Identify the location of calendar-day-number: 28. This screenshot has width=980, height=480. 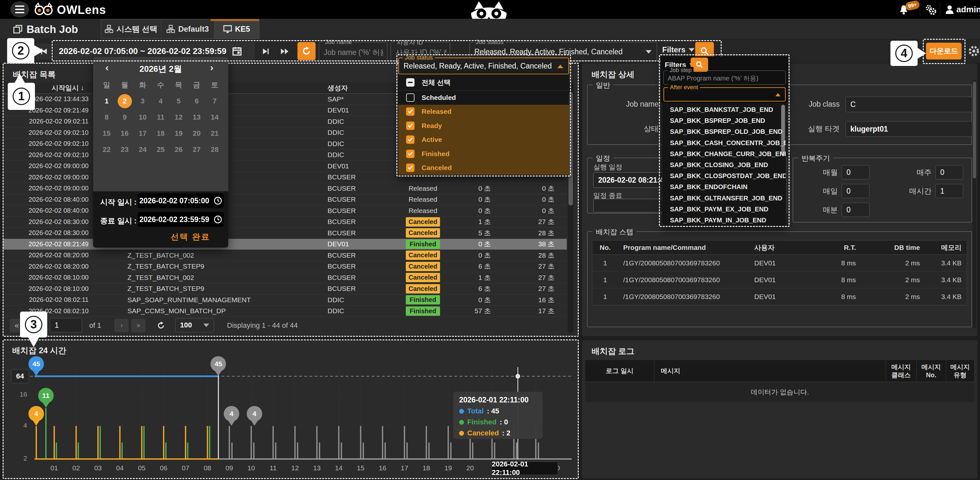
(215, 150).